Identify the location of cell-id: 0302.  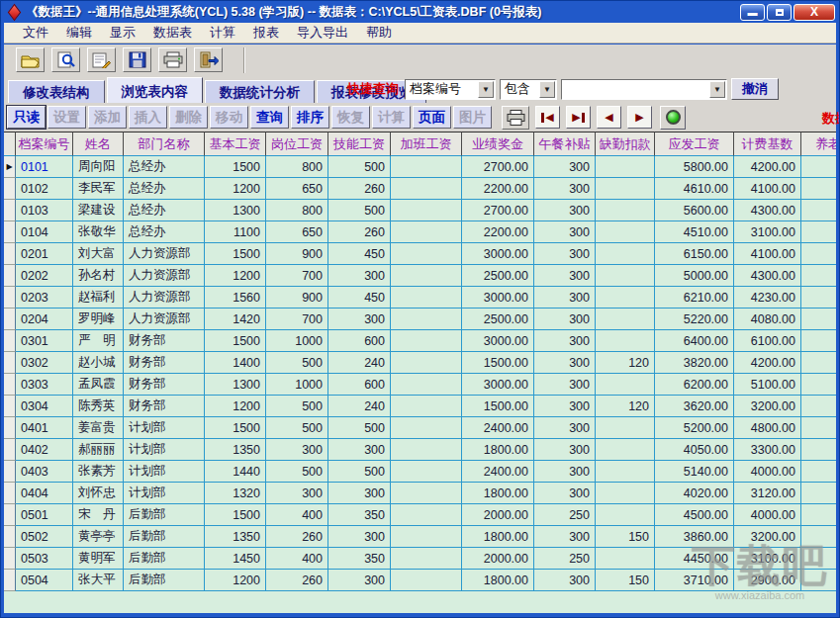
(45, 363).